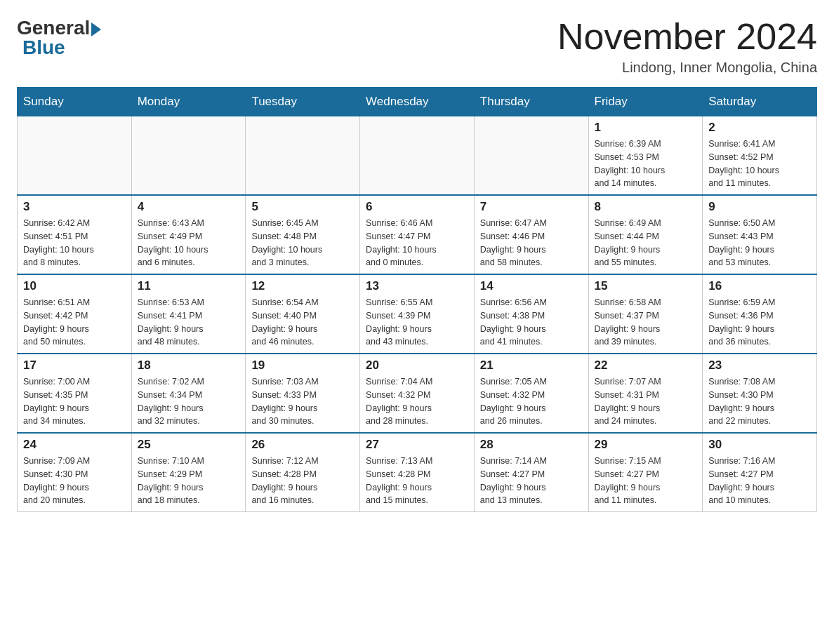 Image resolution: width=834 pixels, height=644 pixels. Describe the element at coordinates (646, 481) in the screenshot. I see `day-info-29: Sunrise: 7:15 AMSunset: 4:27 PMDaylight:…` at that location.